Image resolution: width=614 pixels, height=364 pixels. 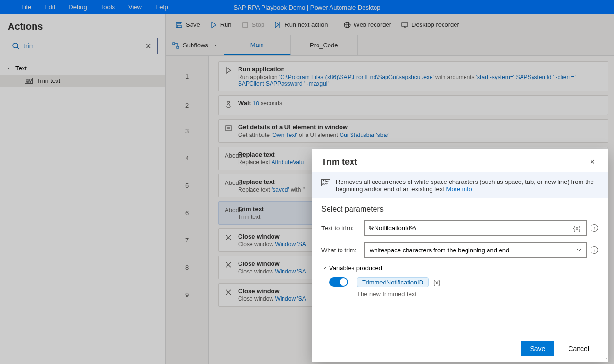 What do you see at coordinates (460, 185) in the screenshot?
I see `dialog-info: Abcdef Removes all occurrences of white …` at bounding box center [460, 185].